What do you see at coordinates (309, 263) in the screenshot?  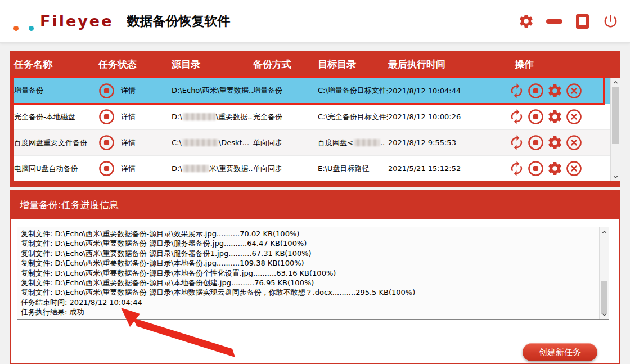 I see `log-line: 复制文件: D:\Echo\西米\重要数据备份-源目录\本地备份.jpg....…` at bounding box center [309, 263].